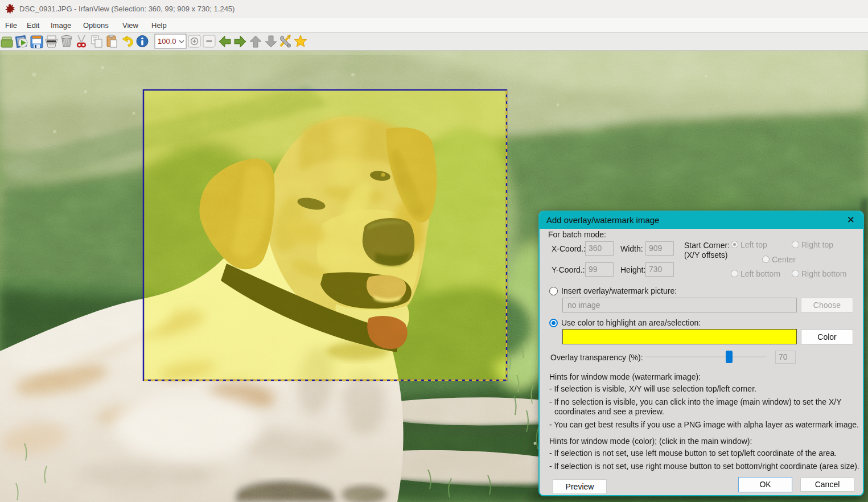 This screenshot has width=868, height=502. Describe the element at coordinates (167, 41) in the screenshot. I see `svg-text: 100.0` at that location.